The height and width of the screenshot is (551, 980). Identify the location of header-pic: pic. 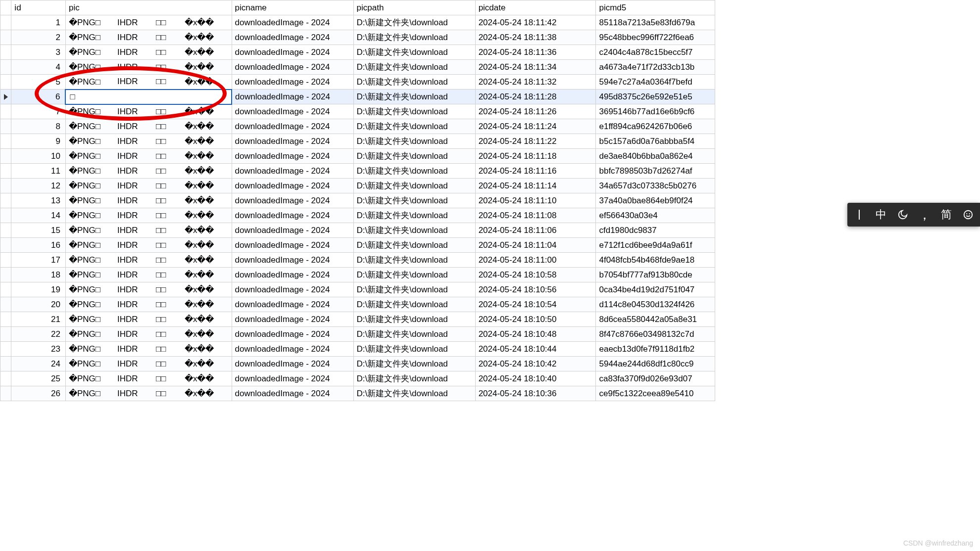
(148, 8).